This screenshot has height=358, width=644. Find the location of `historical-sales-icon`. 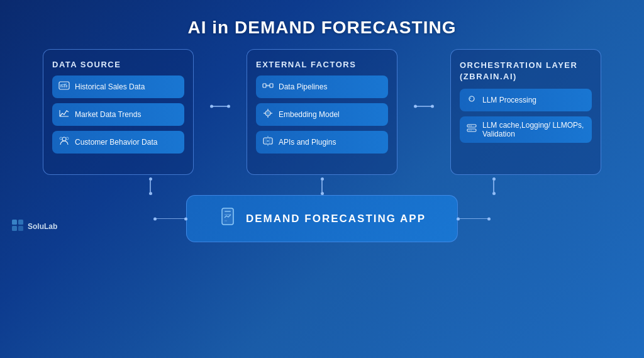

historical-sales-icon is located at coordinates (64, 87).